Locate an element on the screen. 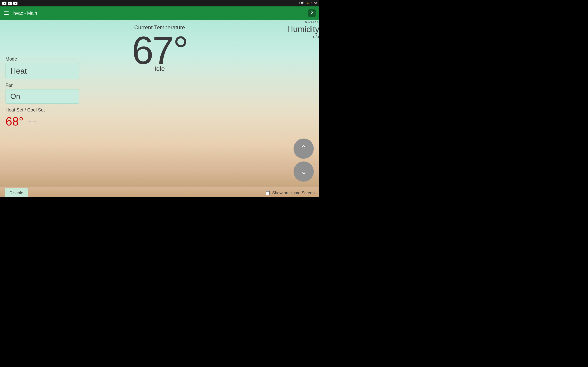 The height and width of the screenshot is (367, 588). disable-button: Disable is located at coordinates (16, 193).